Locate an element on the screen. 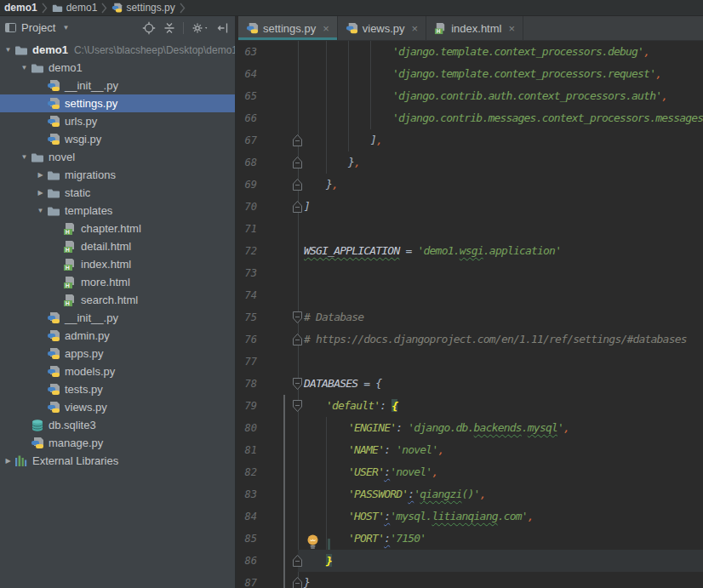  line-number: 84 is located at coordinates (248, 517).